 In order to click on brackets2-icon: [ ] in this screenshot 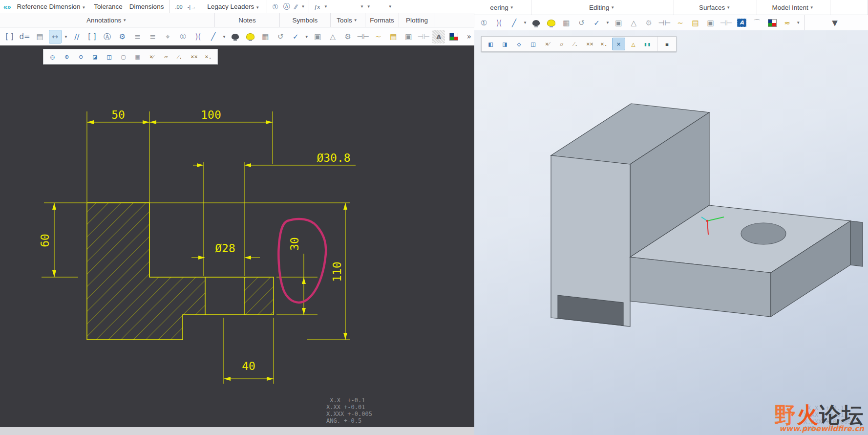, I will do `click(92, 37)`.